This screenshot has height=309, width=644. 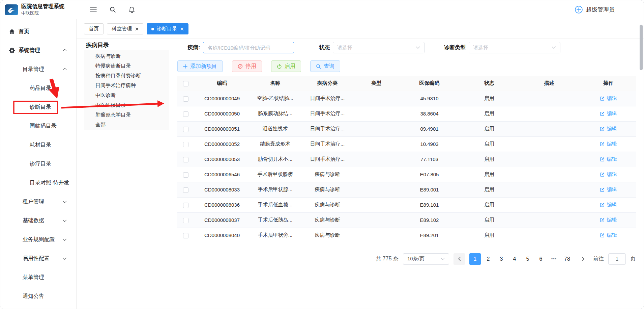 I want to click on collapse-menu-icon, so click(x=93, y=10).